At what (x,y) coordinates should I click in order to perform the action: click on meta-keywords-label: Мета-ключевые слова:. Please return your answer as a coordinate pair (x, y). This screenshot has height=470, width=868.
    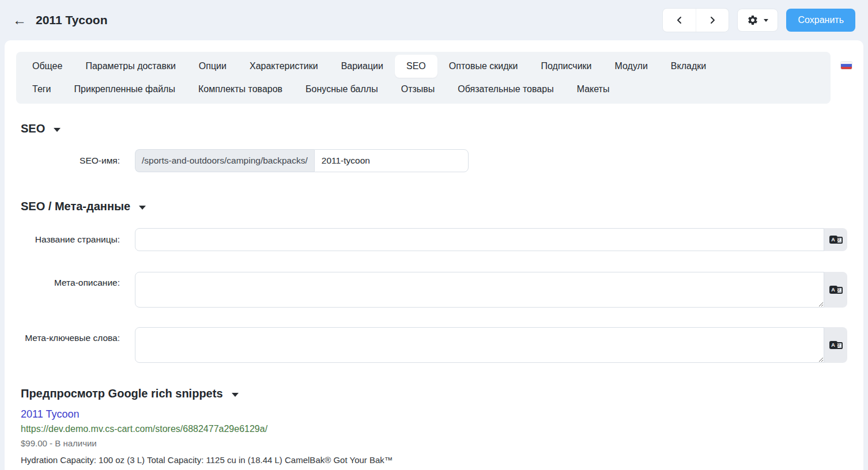
    Looking at the image, I should click on (70, 335).